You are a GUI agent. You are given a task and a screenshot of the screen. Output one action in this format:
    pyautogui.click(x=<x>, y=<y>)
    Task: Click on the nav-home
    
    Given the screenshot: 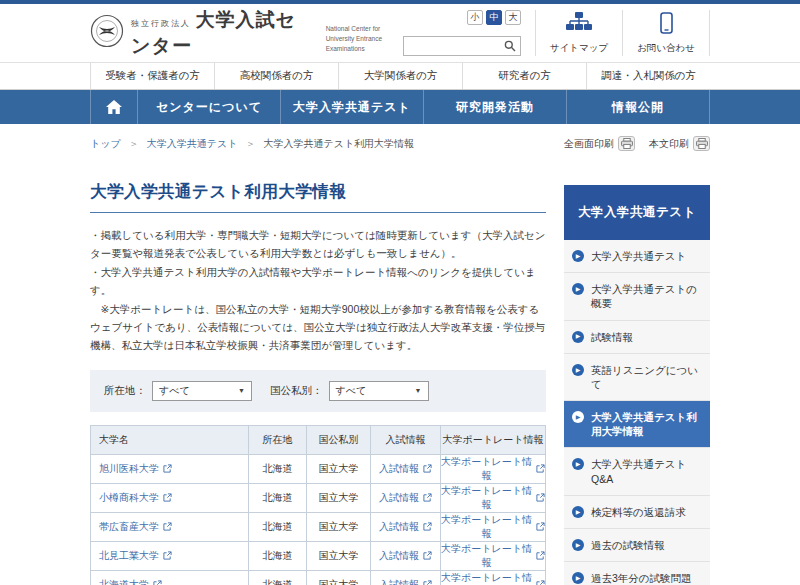 What is the action you would take?
    pyautogui.click(x=114, y=107)
    